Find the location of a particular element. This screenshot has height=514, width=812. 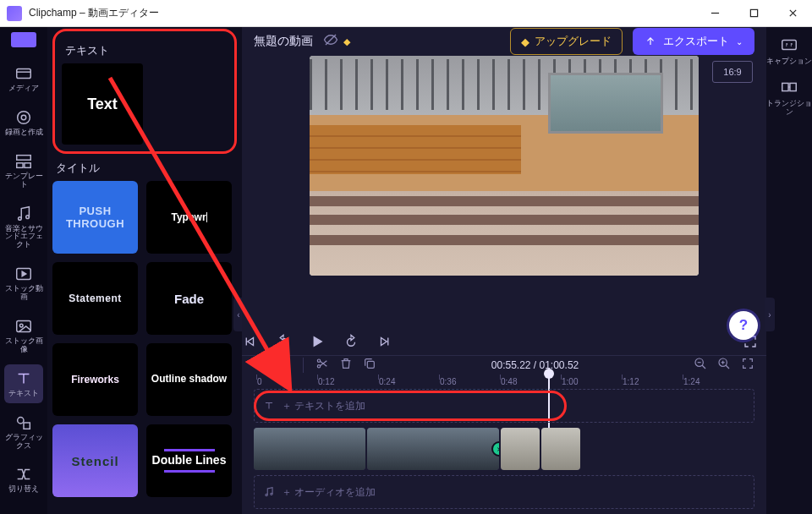

group-label-text: テキスト is located at coordinates (147, 51).